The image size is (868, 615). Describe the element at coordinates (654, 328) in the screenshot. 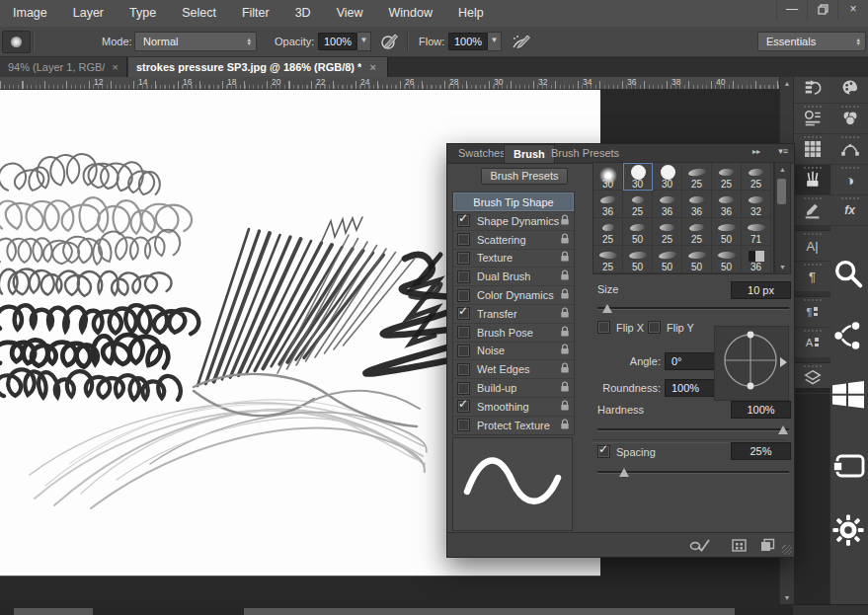

I see `flip-y-checkbox` at that location.